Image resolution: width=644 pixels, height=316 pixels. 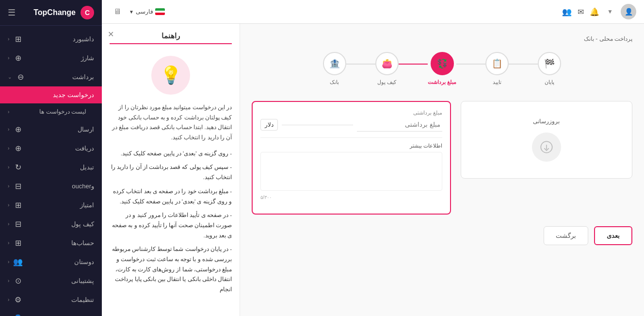 What do you see at coordinates (147, 12) in the screenshot?
I see `navbar-language: فارسی ▼` at bounding box center [147, 12].